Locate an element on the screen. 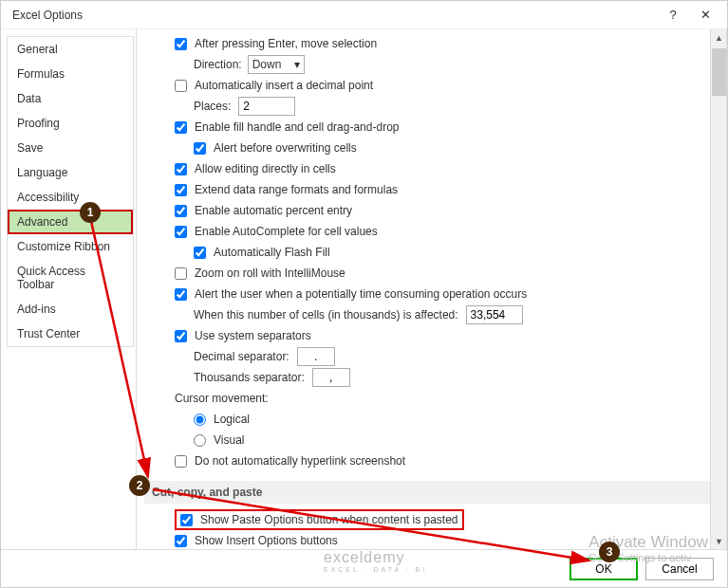  opt-fill-handle: Enable fill handle and cell drag-and-dro… is located at coordinates (442, 127).